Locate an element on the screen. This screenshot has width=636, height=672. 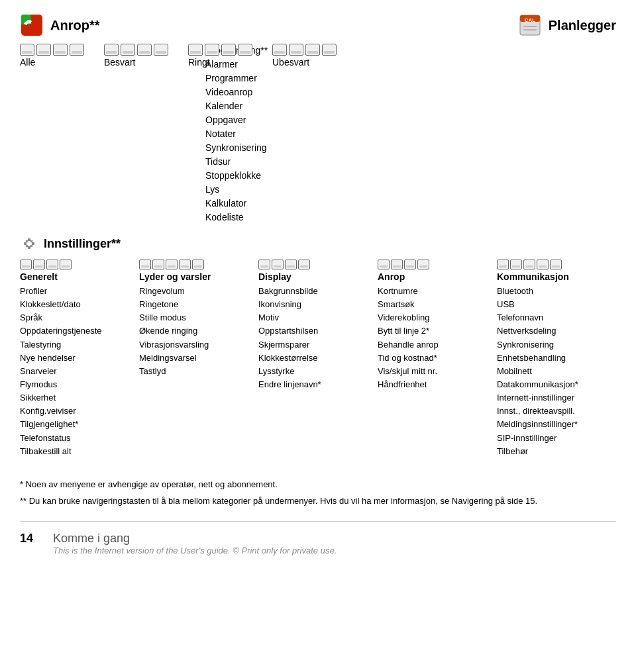
komm-item-2: Telefonnavn is located at coordinates (553, 318).